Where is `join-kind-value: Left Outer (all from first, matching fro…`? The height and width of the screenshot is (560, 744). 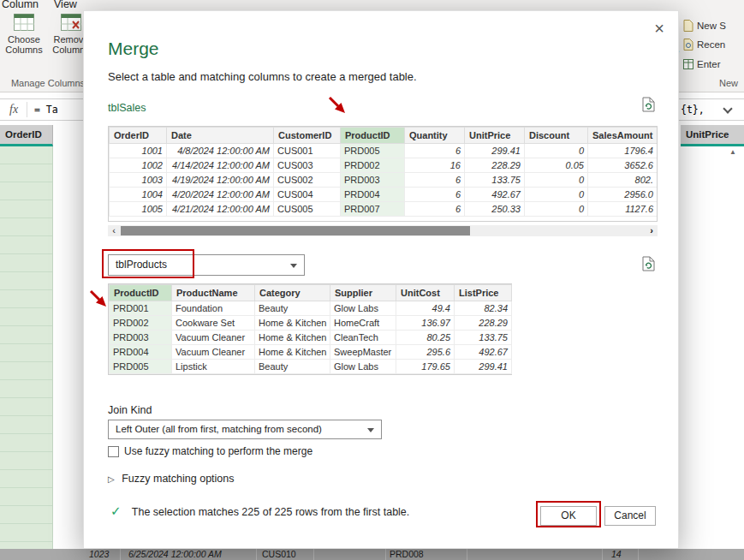 join-kind-value: Left Outer (all from first, matching fro… is located at coordinates (219, 429).